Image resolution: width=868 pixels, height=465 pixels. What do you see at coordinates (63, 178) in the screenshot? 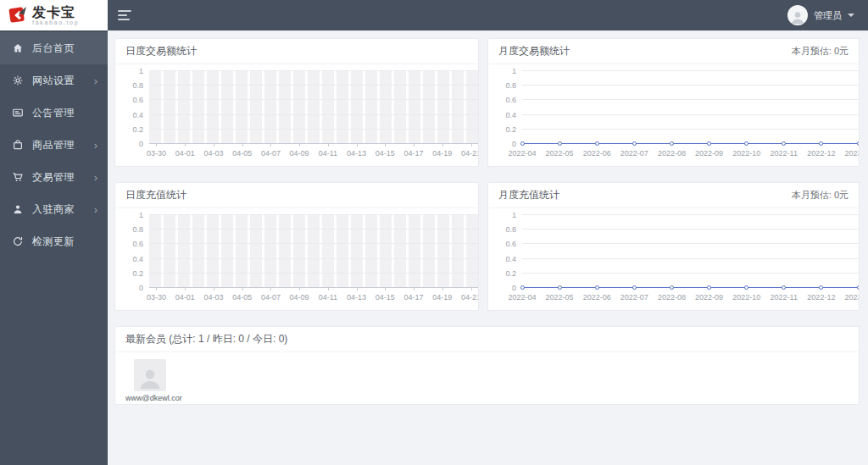
I see `sidebar-item-label: 交易管理` at bounding box center [63, 178].